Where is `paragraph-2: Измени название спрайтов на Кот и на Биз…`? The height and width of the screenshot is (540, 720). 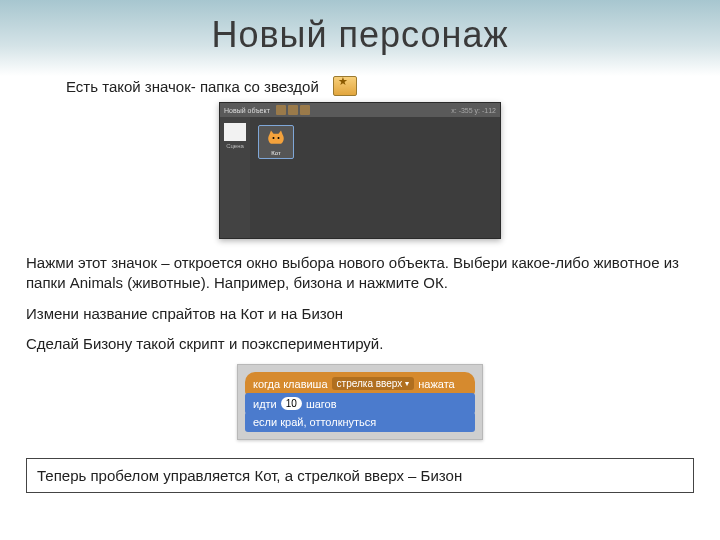
paragraph-2: Измени название спрайтов на Кот и на Биз… is located at coordinates (360, 314).